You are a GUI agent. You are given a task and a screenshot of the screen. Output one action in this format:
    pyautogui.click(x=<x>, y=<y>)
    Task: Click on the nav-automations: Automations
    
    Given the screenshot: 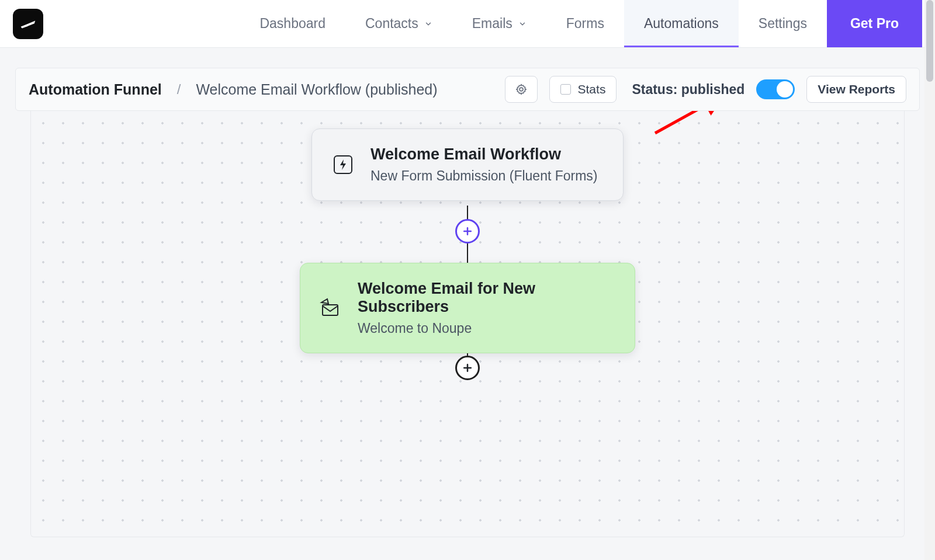 What is the action you would take?
    pyautogui.click(x=681, y=23)
    